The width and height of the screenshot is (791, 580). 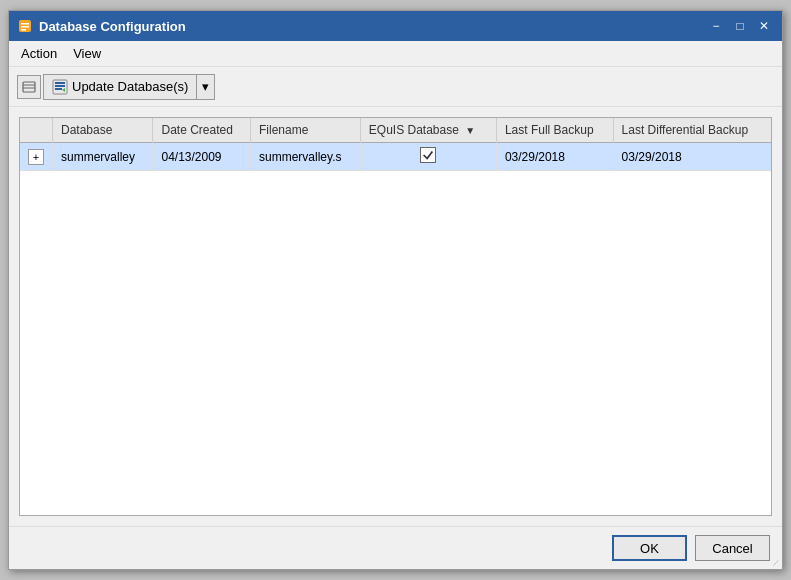 I want to click on col-last-diff-backup: Last Differential Backup, so click(x=692, y=130).